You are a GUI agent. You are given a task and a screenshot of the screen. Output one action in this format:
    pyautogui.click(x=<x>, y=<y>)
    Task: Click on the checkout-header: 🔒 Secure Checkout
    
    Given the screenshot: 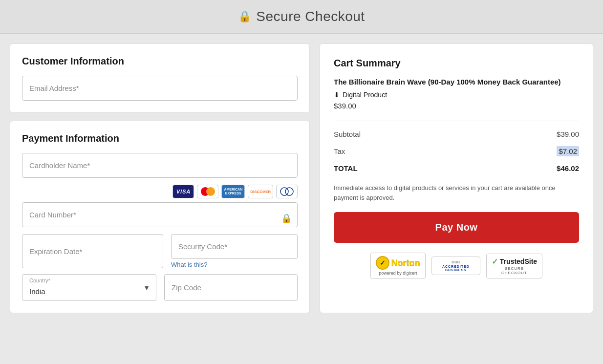 What is the action you would take?
    pyautogui.click(x=302, y=17)
    